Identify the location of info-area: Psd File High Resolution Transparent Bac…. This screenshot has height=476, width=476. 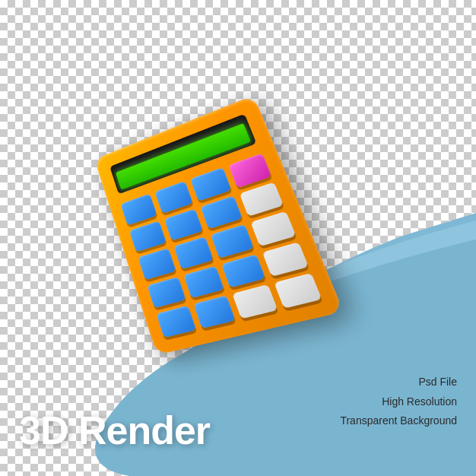
(398, 401).